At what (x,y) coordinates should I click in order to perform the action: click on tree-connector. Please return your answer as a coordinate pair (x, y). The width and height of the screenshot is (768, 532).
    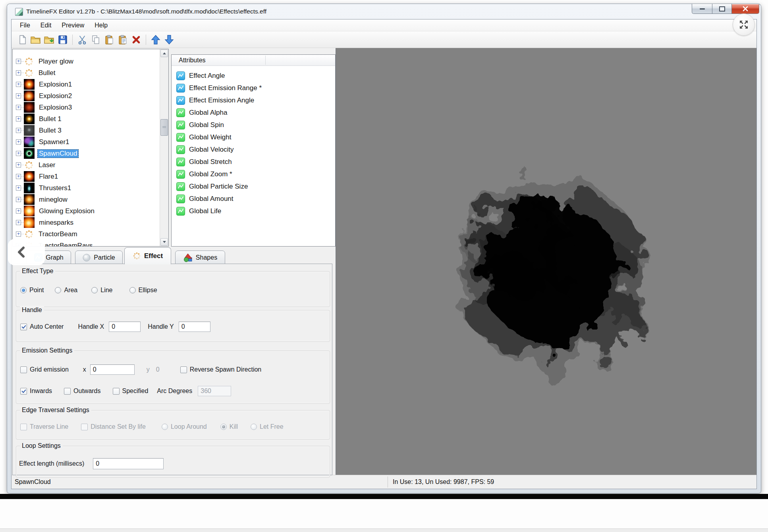
    Looking at the image, I should click on (22, 73).